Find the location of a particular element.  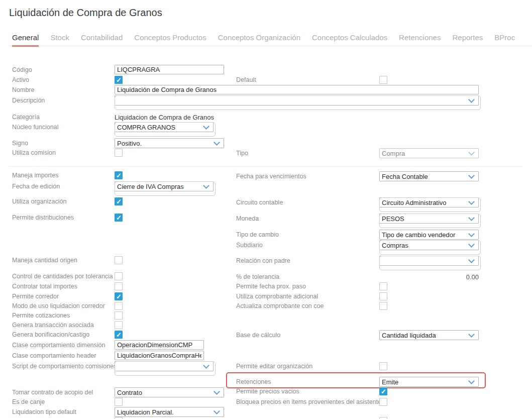

tab-conceptos-productos: Conceptos Productos is located at coordinates (170, 40).